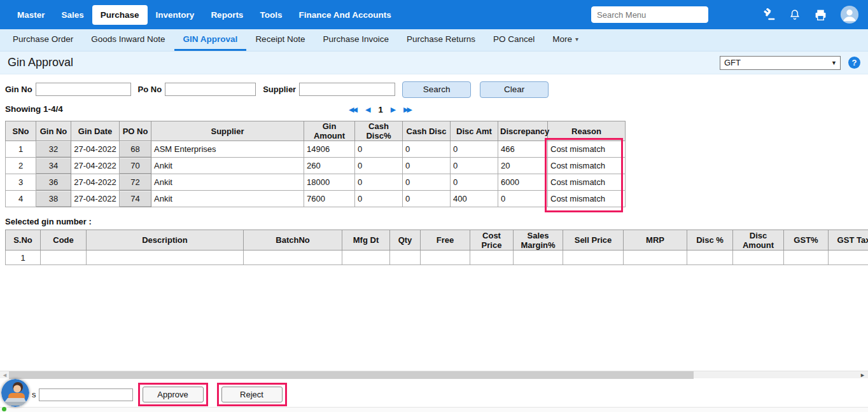 The image size is (868, 412). Describe the element at coordinates (21, 149) in the screenshot. I see `table-cell: 1` at that location.